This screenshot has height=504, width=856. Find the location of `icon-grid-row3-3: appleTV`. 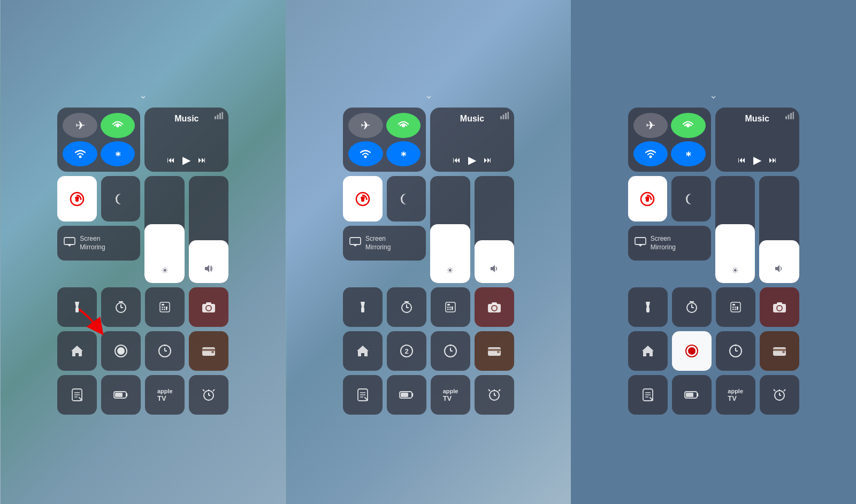

icon-grid-row3-3: appleTV is located at coordinates (714, 395).